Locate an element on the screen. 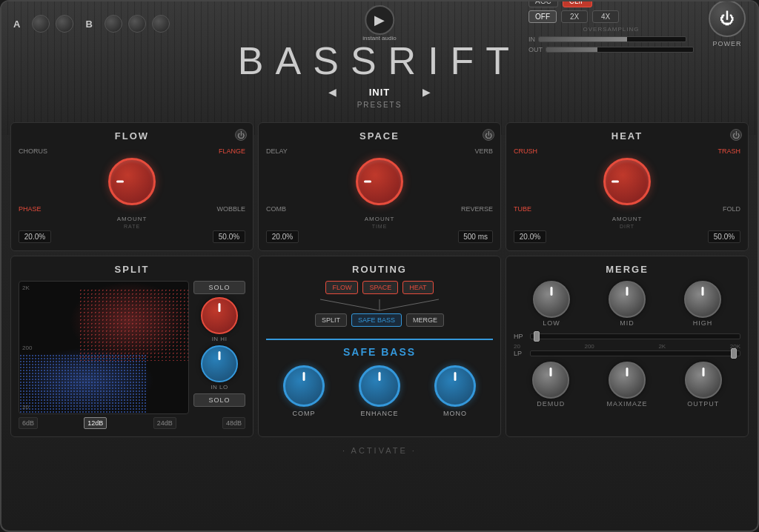 This screenshot has height=532, width=759. low-indicator is located at coordinates (551, 291).